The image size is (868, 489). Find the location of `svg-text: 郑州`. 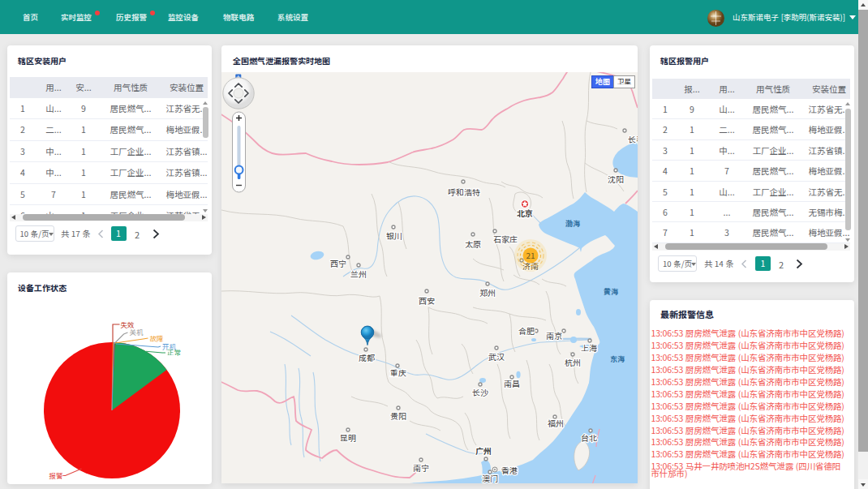

svg-text: 郑州 is located at coordinates (488, 292).